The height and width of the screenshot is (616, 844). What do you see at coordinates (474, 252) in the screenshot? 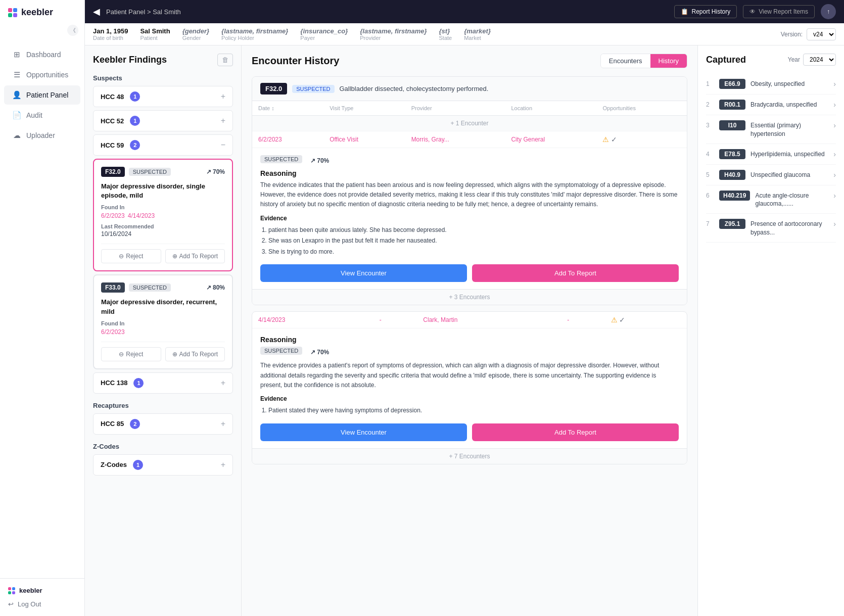
I see `evidence1-item3: She is trying to do more.` at bounding box center [474, 252].